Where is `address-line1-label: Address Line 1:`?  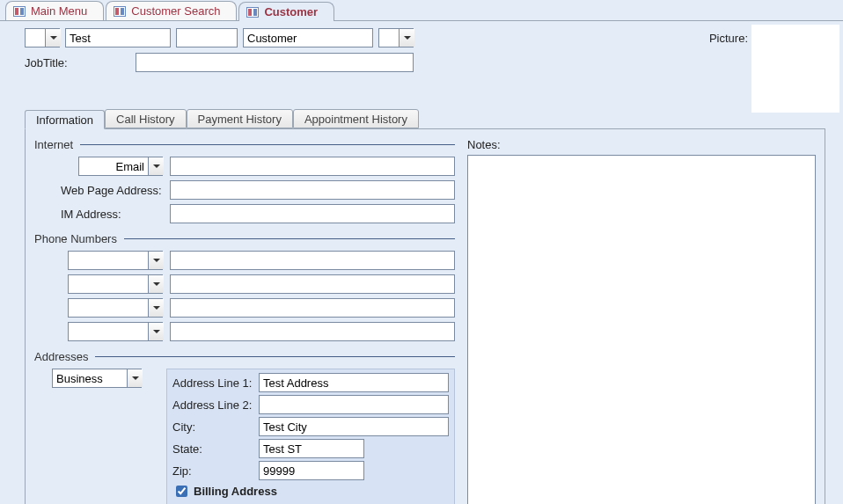
address-line1-label: Address Line 1: is located at coordinates (214, 383).